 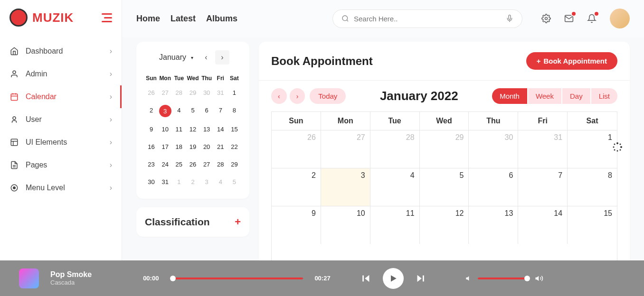 I want to click on prev-icon, so click(x=366, y=278).